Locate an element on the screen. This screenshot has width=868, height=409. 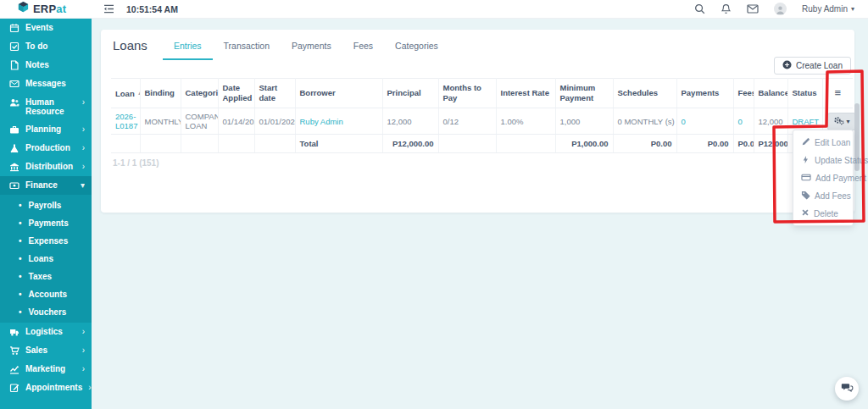
cell-interest-rate: 1.00% is located at coordinates (526, 122).